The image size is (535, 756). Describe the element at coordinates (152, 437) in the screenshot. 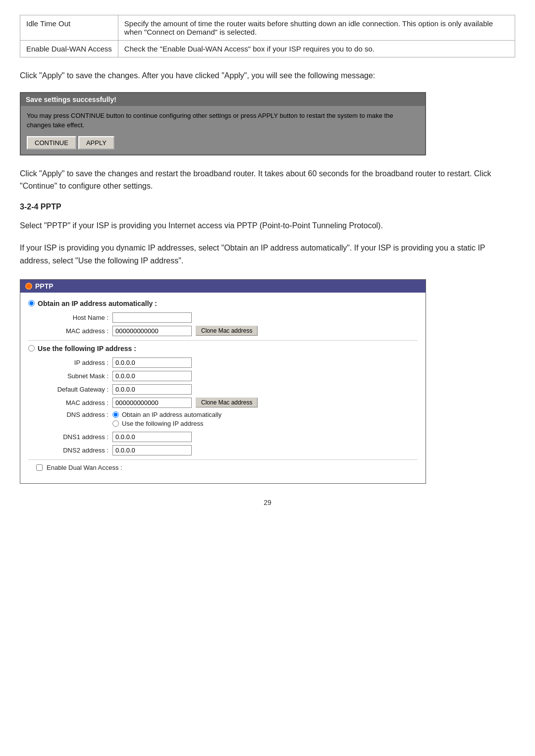

I see `dns1-input` at that location.